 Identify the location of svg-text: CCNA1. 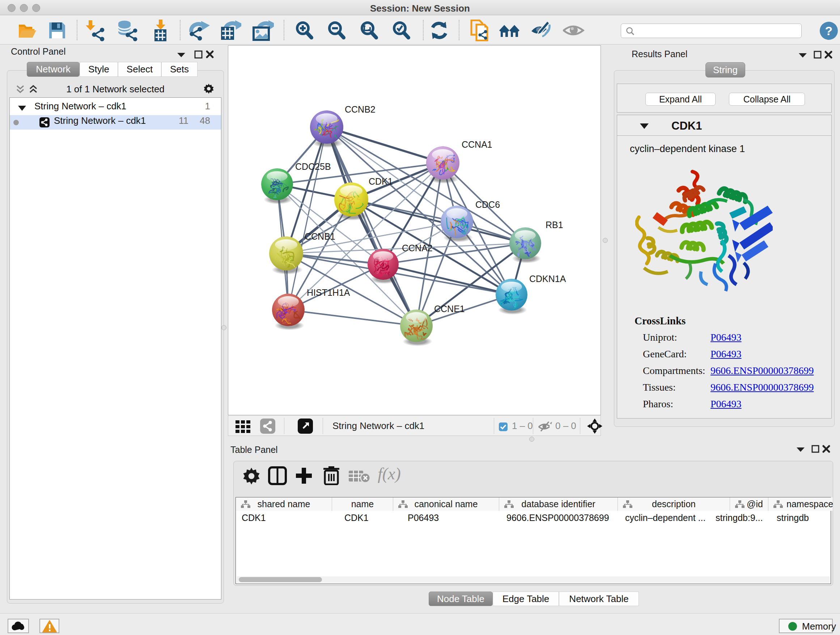
(477, 144).